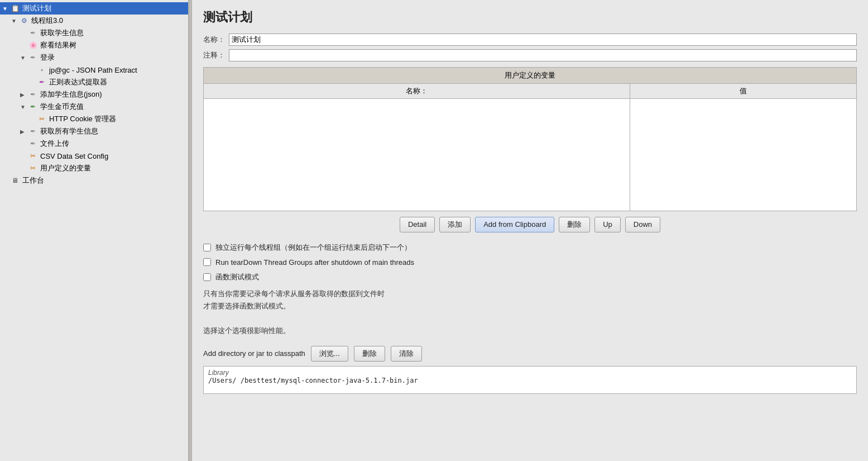  Describe the element at coordinates (47, 21) in the screenshot. I see `tree-label-threadgroup: 线程组3.0` at that location.